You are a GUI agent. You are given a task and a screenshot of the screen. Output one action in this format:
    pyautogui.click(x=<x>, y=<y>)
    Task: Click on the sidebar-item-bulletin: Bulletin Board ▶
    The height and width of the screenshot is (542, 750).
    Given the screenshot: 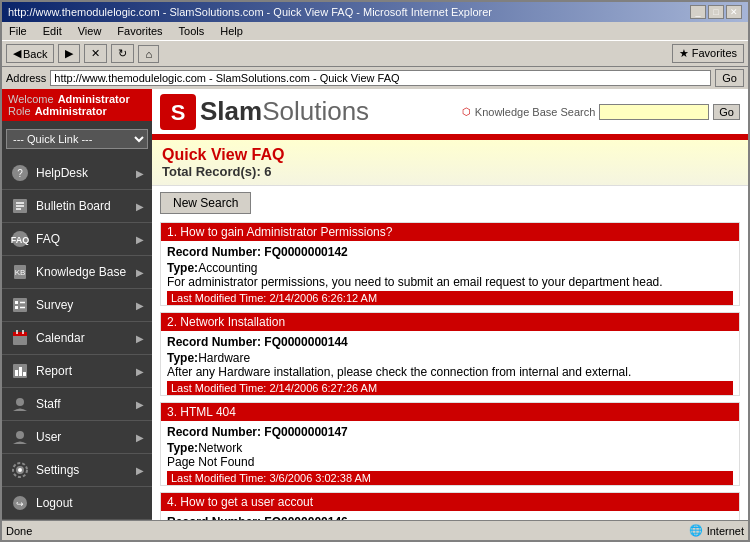 What is the action you would take?
    pyautogui.click(x=77, y=206)
    